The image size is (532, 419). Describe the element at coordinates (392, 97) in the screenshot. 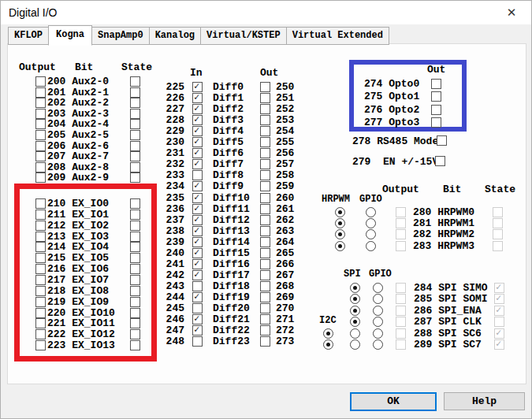

I see `opto-label: 275 Opto1` at that location.